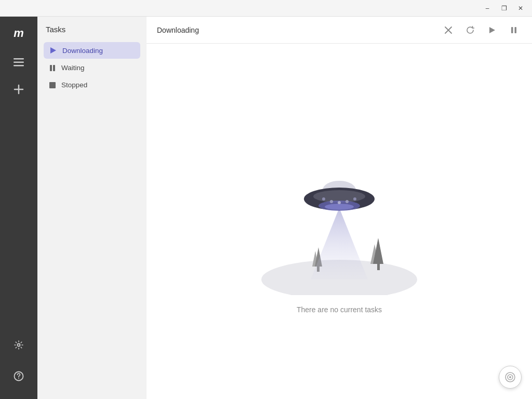 The width and height of the screenshot is (532, 399). Describe the element at coordinates (19, 33) in the screenshot. I see `app-logo: m` at that location.